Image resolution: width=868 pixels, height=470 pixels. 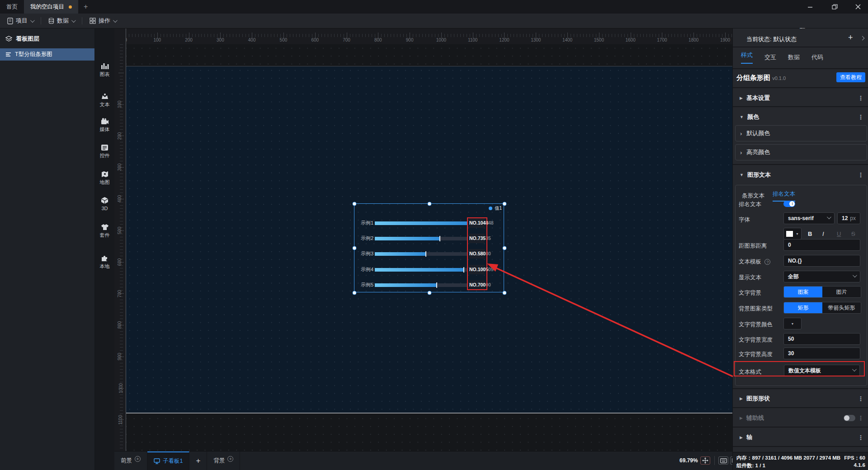 I want to click on template-label: 文本模板 ?, so click(x=755, y=262).